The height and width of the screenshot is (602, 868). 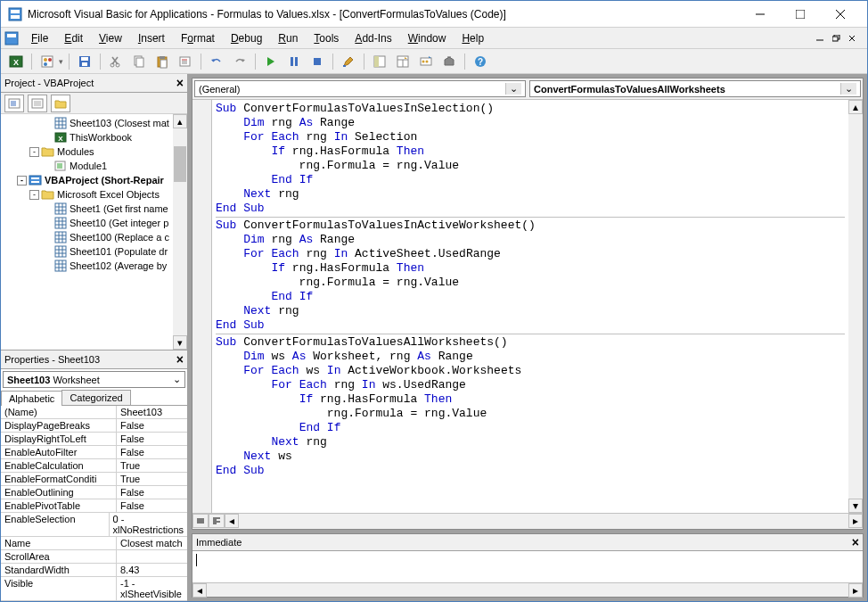 What do you see at coordinates (759, 14) in the screenshot?
I see `minimize-button` at bounding box center [759, 14].